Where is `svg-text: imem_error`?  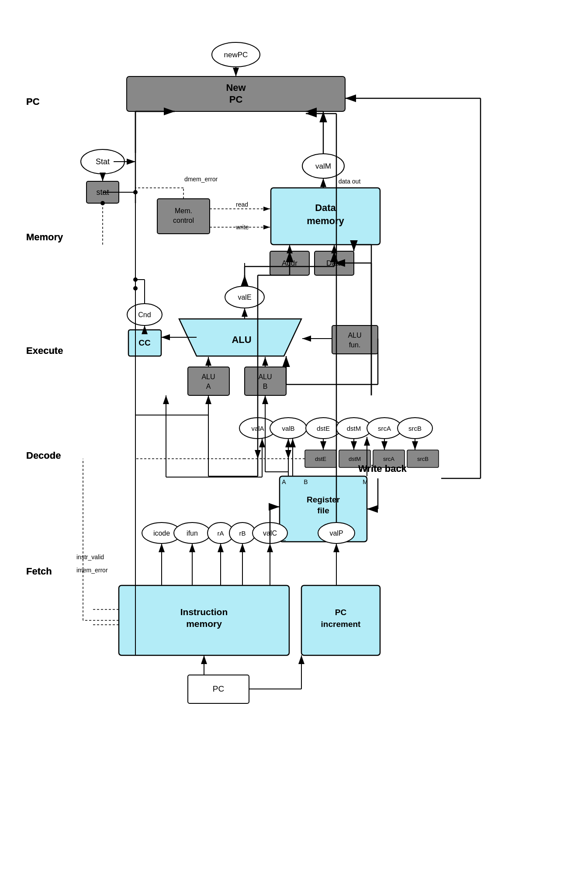 svg-text: imem_error is located at coordinates (92, 570).